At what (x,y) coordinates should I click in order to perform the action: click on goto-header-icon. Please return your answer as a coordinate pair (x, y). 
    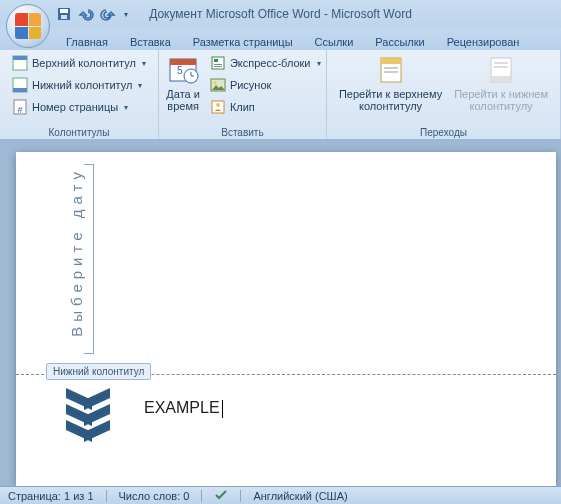
    Looking at the image, I should click on (391, 70).